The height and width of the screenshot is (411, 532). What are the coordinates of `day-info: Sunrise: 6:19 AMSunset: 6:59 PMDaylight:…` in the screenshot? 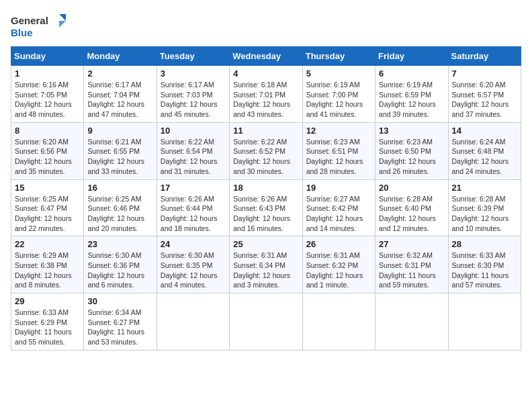 It's located at (407, 99).